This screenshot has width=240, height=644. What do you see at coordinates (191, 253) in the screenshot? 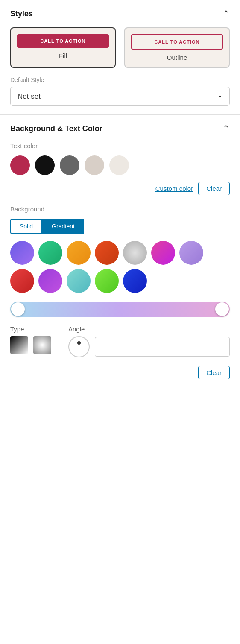
I see `gradient-swatch-light-purple` at bounding box center [191, 253].